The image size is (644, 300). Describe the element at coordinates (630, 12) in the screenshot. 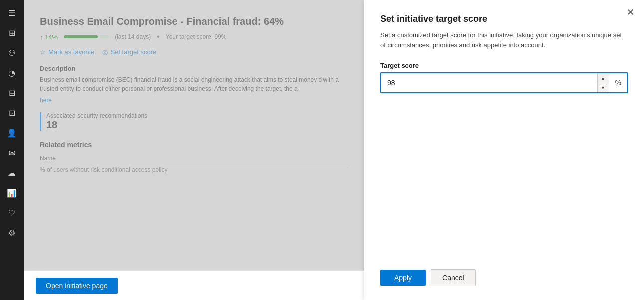

I see `close-button: ✕` at that location.